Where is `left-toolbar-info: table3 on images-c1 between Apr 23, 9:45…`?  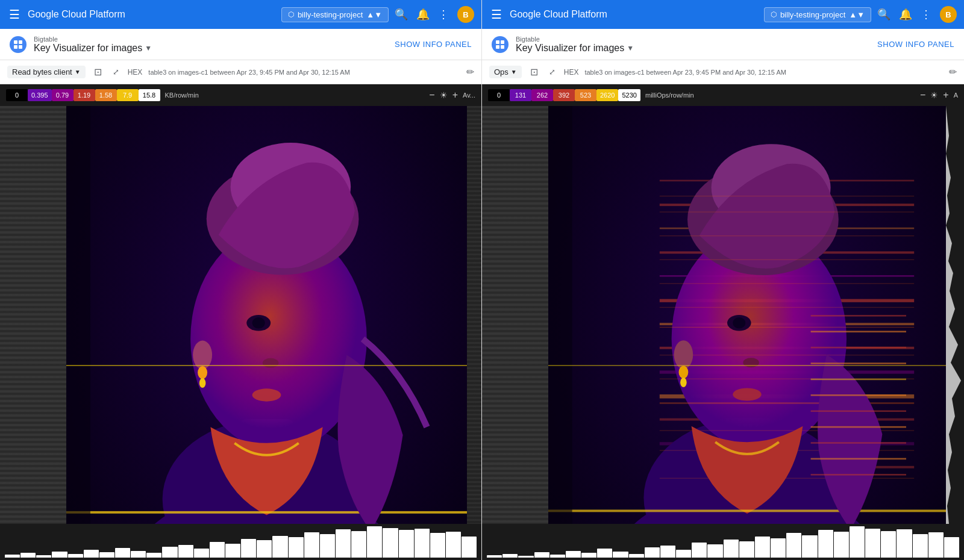
left-toolbar-info: table3 on images-c1 between Apr 23, 9:45… is located at coordinates (304, 72).